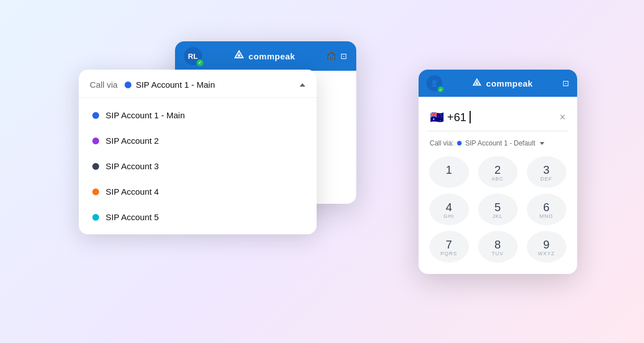  What do you see at coordinates (336, 56) in the screenshot?
I see `incoming-header-icons: 🎧 ⊡` at bounding box center [336, 56].